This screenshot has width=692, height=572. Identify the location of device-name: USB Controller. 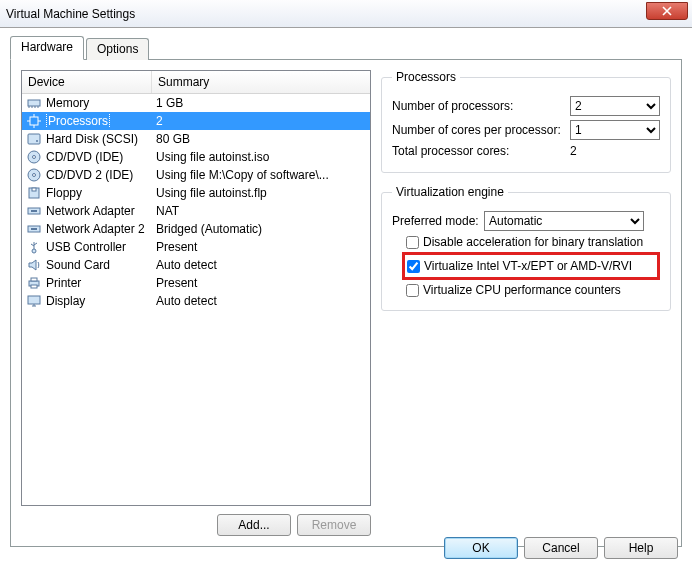
(86, 247).